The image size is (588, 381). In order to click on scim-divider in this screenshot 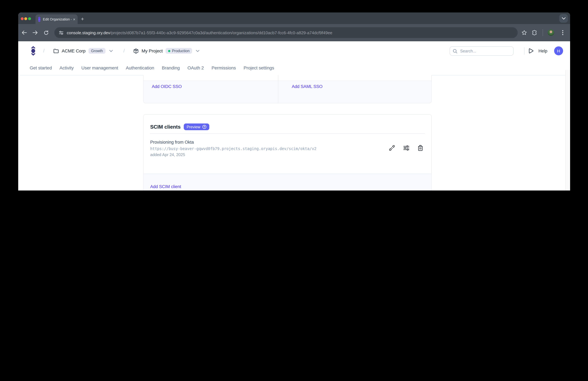, I will do `click(288, 134)`.